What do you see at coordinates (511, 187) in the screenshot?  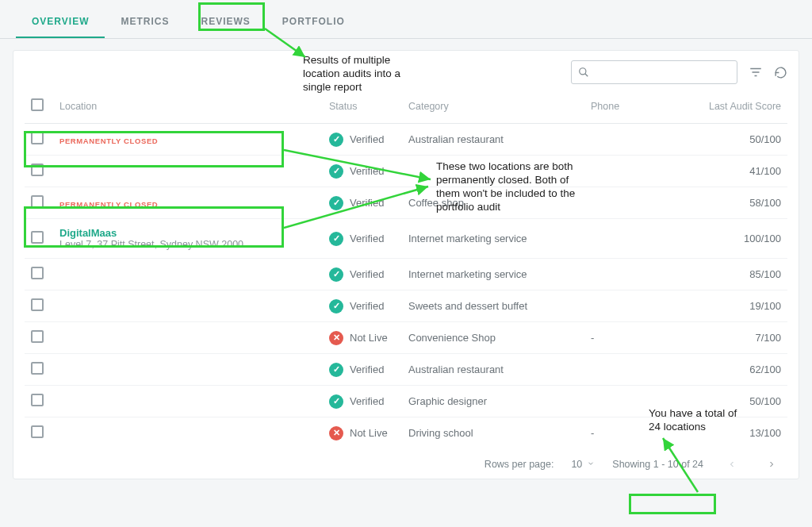 I see `annotation-closed-note: These two locations are both permanently…` at bounding box center [511, 187].